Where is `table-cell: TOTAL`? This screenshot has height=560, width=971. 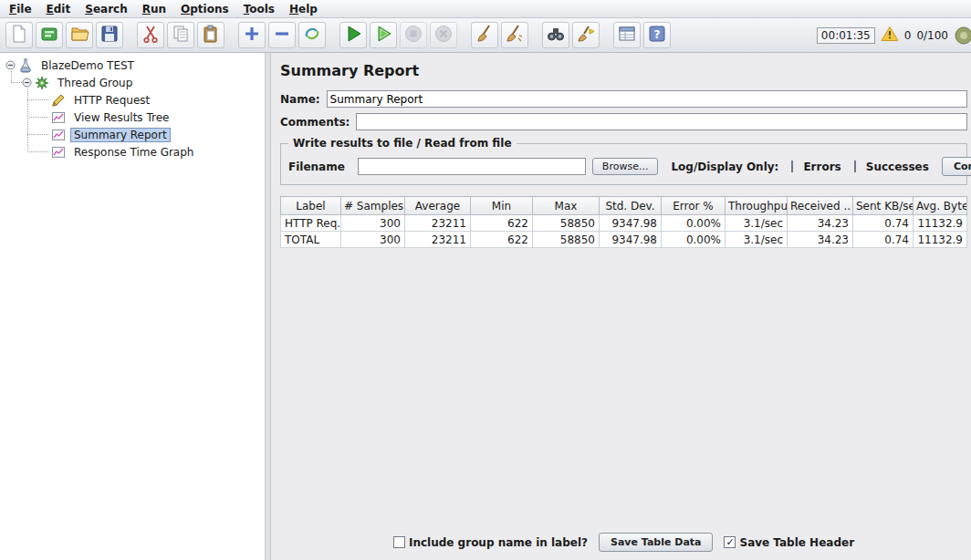
table-cell: TOTAL is located at coordinates (311, 240).